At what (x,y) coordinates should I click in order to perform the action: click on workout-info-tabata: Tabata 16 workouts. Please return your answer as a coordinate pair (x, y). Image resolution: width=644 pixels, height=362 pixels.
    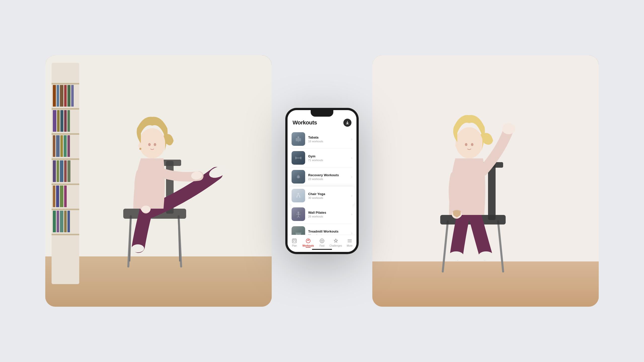
    Looking at the image, I should click on (329, 139).